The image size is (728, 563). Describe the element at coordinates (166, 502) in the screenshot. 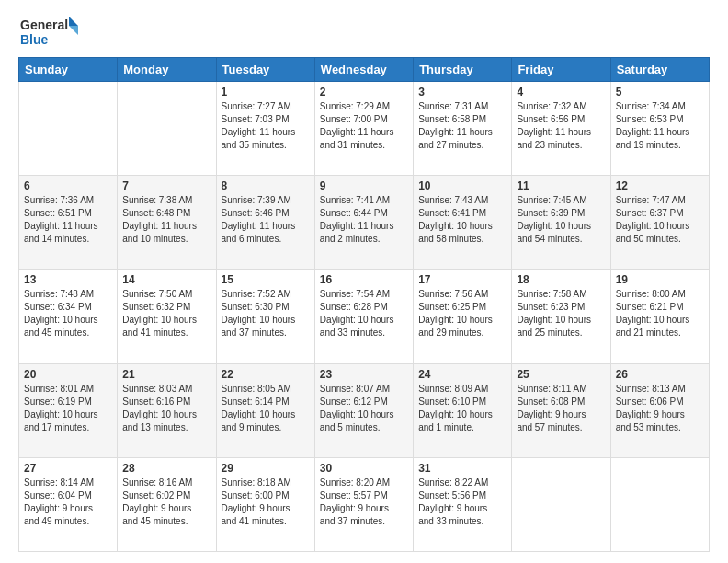

I see `day-info: Sunrise: 8:16 AM Sunset: 6:02 PM Dayligh…` at that location.